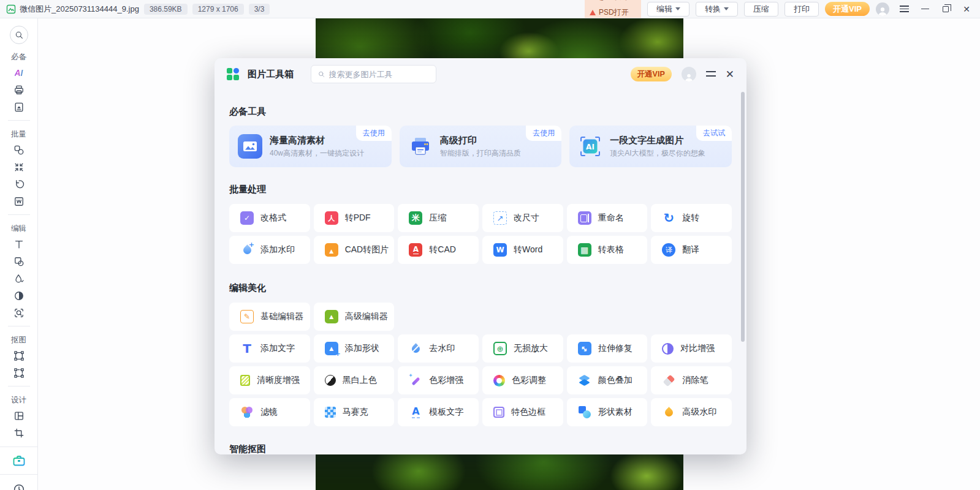 Image resolution: width=980 pixels, height=490 pixels. I want to click on sidebar-item-print, so click(18, 90).